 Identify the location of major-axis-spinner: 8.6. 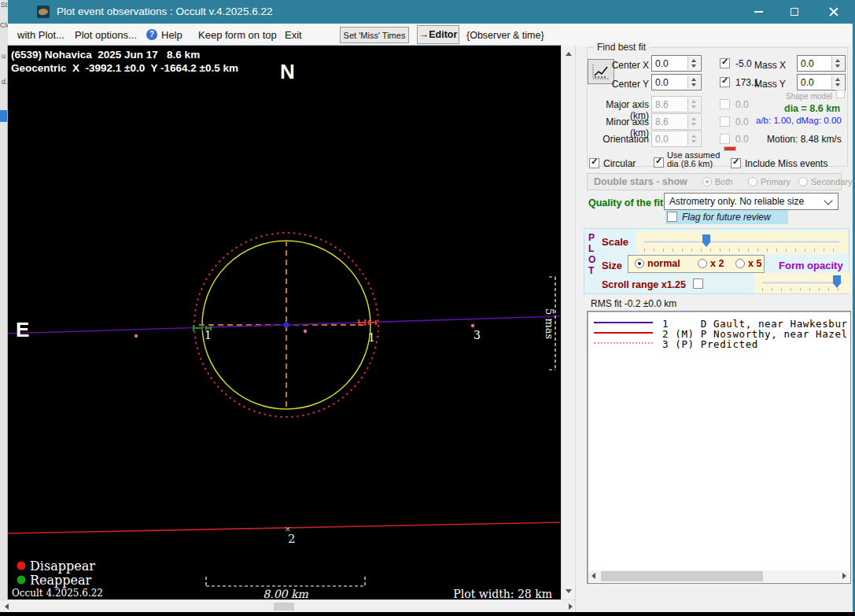
(676, 104).